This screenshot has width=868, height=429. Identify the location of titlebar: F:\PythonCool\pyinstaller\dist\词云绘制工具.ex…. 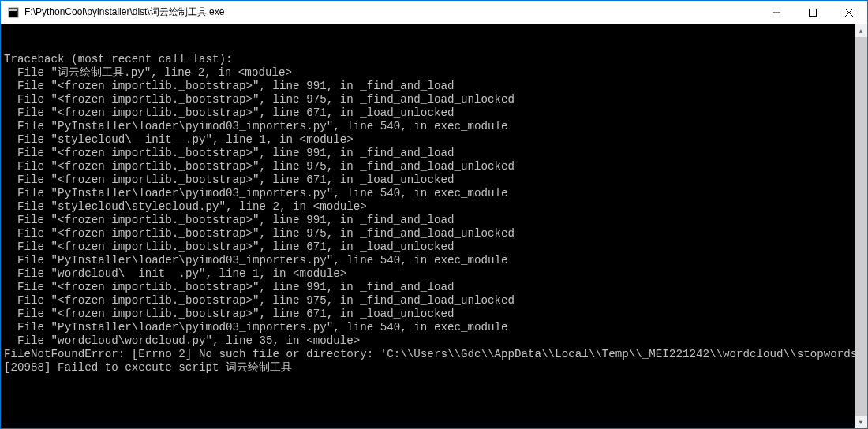
(434, 13).